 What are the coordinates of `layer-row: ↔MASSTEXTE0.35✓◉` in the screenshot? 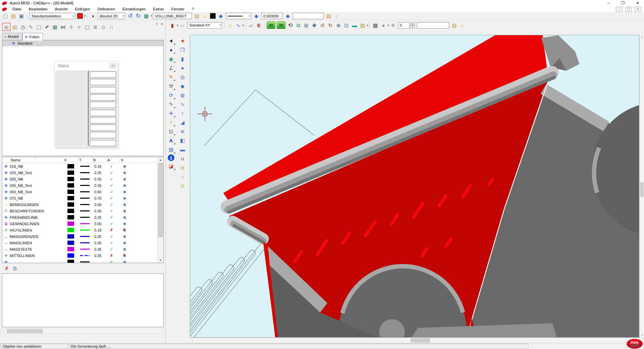 It's located at (83, 249).